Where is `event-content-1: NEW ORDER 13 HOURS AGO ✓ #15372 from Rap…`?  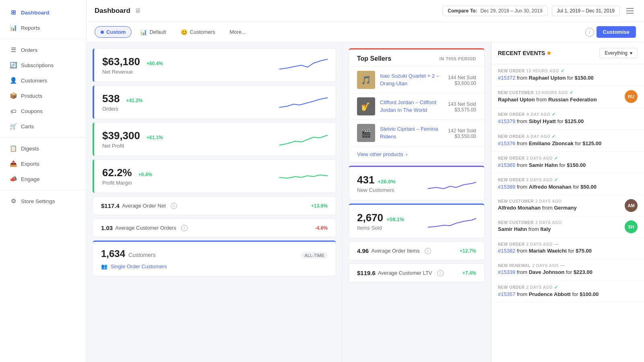
event-content-1: NEW ORDER 13 HOURS AGO ✓ #15372 from Rap… is located at coordinates (568, 75).